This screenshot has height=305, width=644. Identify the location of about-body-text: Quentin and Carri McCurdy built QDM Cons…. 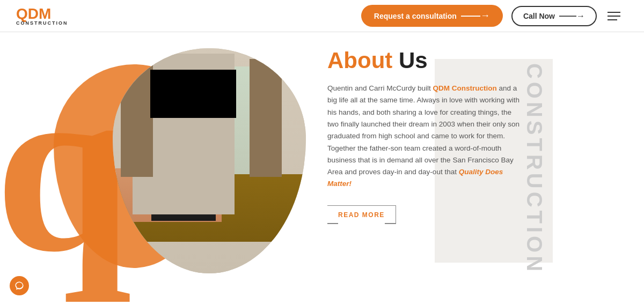
(424, 136).